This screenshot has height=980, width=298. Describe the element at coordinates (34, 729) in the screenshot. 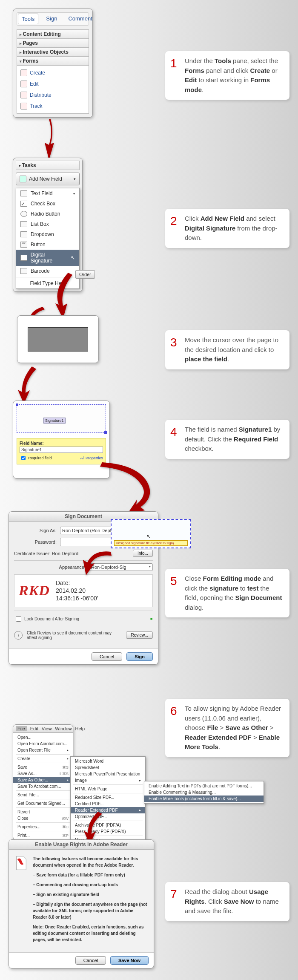

I see `menubar-edit: Edit` at that location.